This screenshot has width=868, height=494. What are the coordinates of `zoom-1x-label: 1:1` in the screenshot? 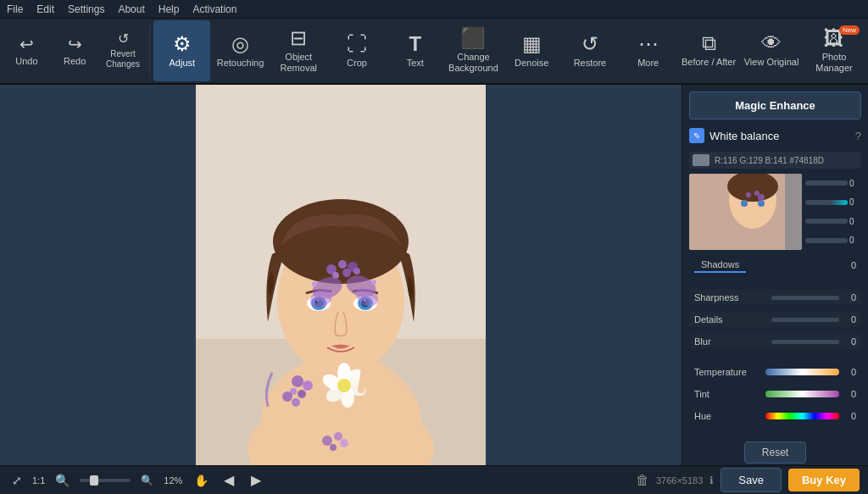 It's located at (39, 480).